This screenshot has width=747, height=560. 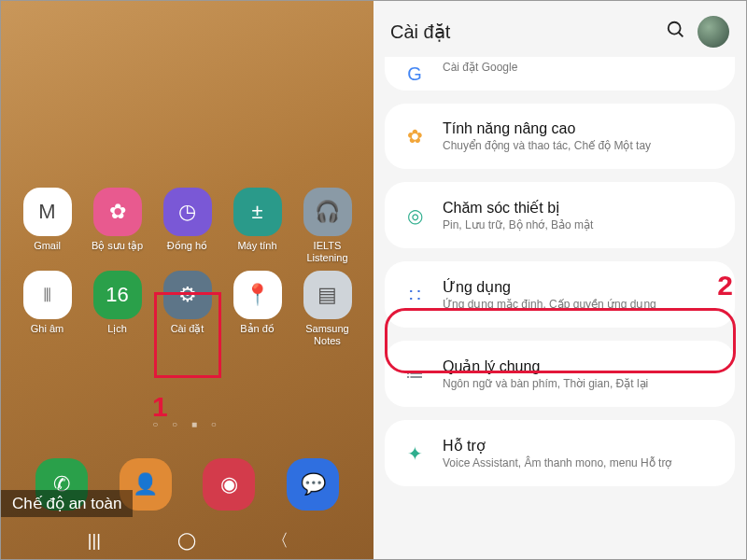 I want to click on search-icon, so click(x=676, y=32).